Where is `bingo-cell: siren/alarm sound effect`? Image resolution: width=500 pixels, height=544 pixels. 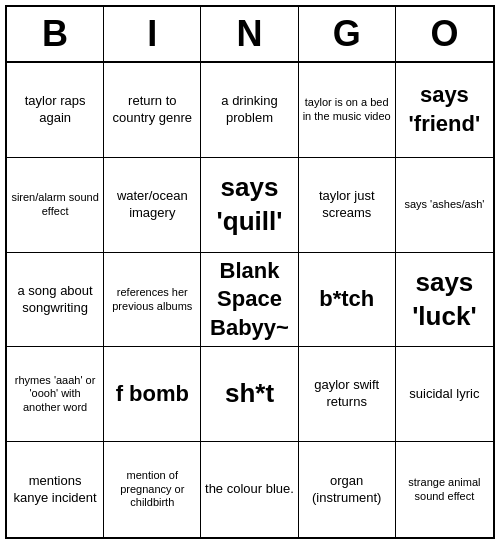 bingo-cell: siren/alarm sound effect is located at coordinates (56, 206).